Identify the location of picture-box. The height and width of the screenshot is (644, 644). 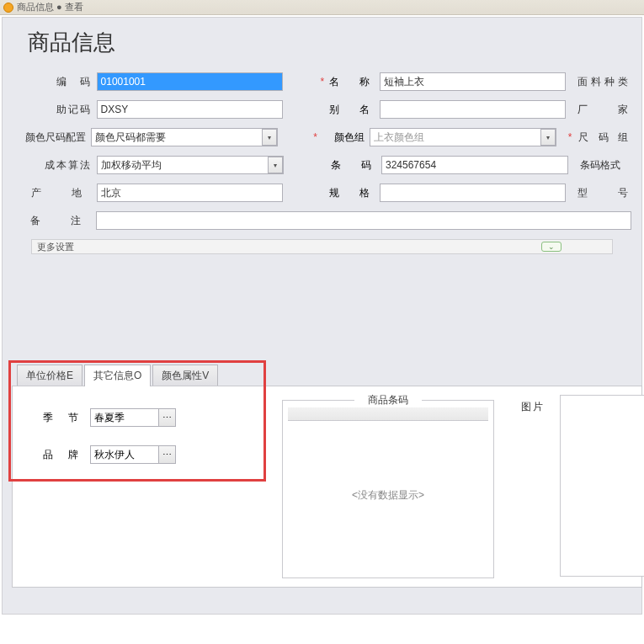
(602, 486).